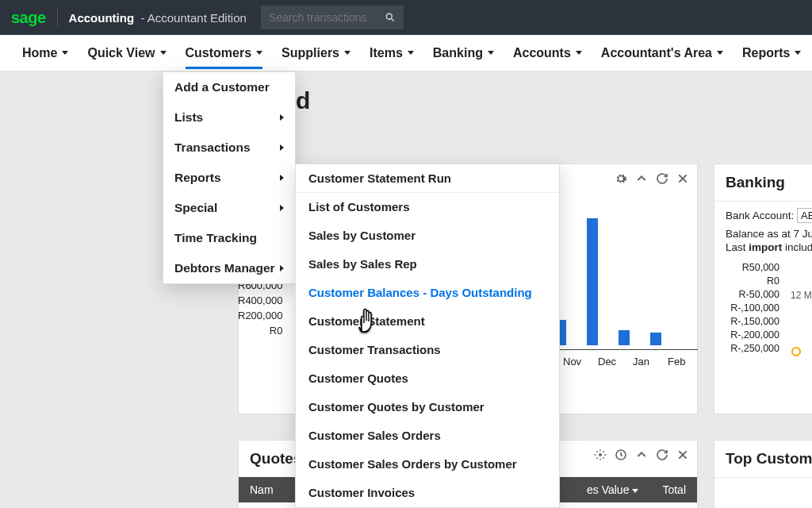 This screenshot has width=812, height=508. Describe the element at coordinates (763, 459) in the screenshot. I see `top-customers-title: Top Customer` at that location.